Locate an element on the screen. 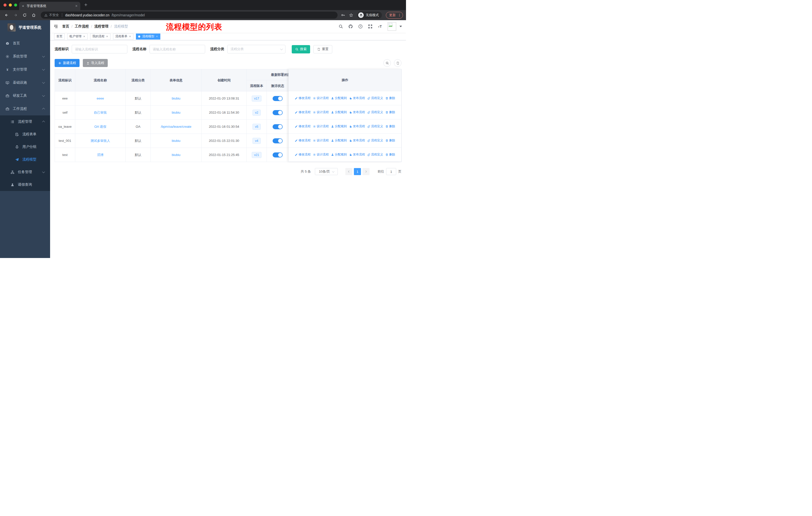 The image size is (812, 516). filter-key-input is located at coordinates (100, 49).